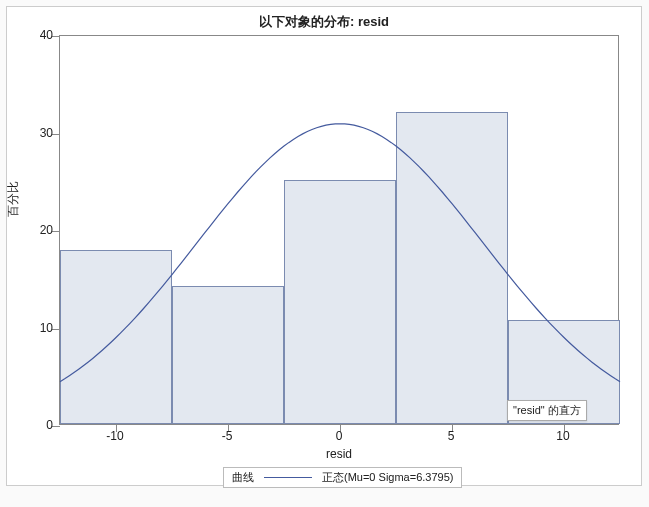 This screenshot has width=649, height=507. I want to click on y-tick-label: 20, so click(38, 230).